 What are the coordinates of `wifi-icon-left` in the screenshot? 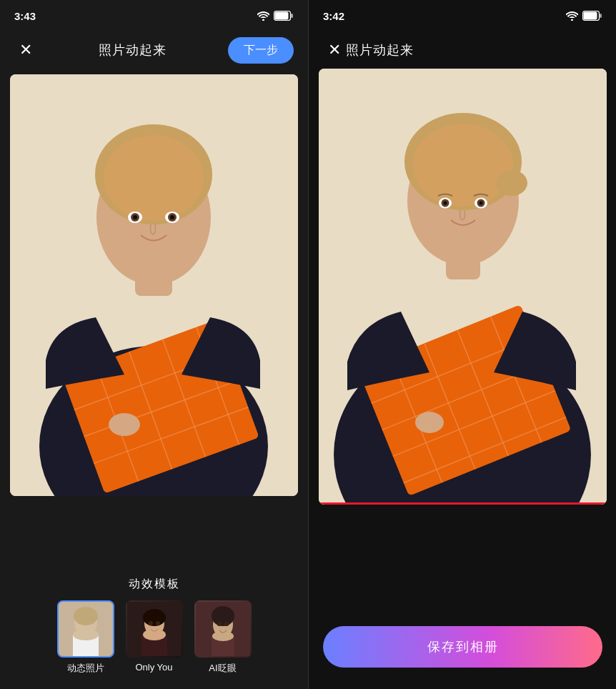 It's located at (263, 16).